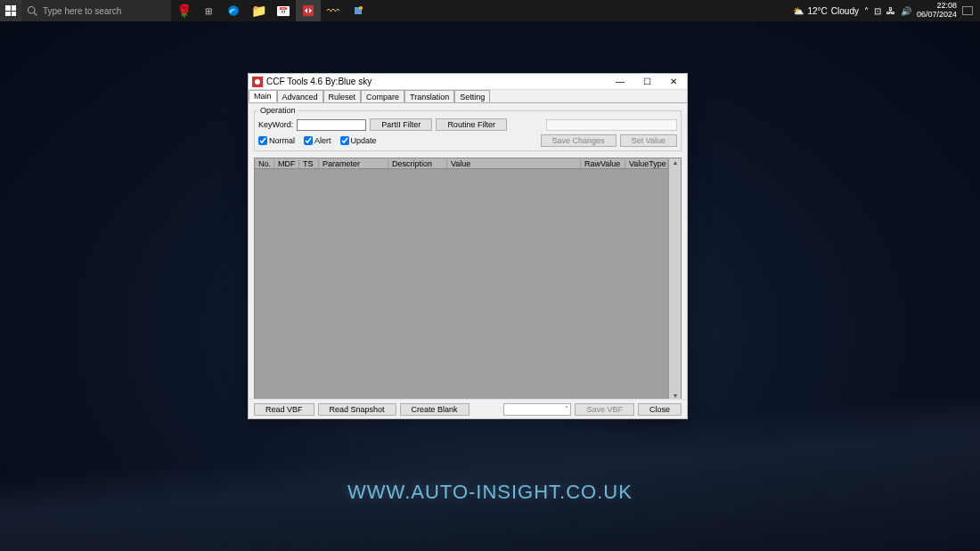 Image resolution: width=980 pixels, height=551 pixels. I want to click on keyword-label: KeyWord:, so click(276, 125).